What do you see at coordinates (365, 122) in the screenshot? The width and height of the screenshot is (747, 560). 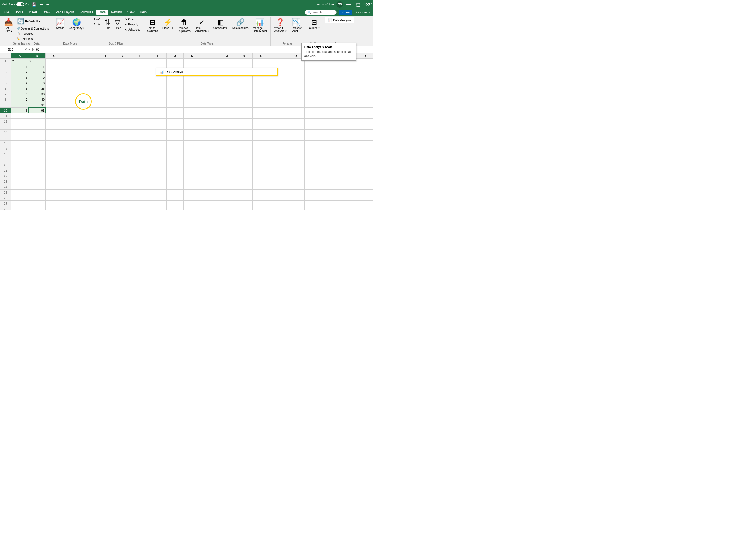 I see `cell-U12` at bounding box center [365, 122].